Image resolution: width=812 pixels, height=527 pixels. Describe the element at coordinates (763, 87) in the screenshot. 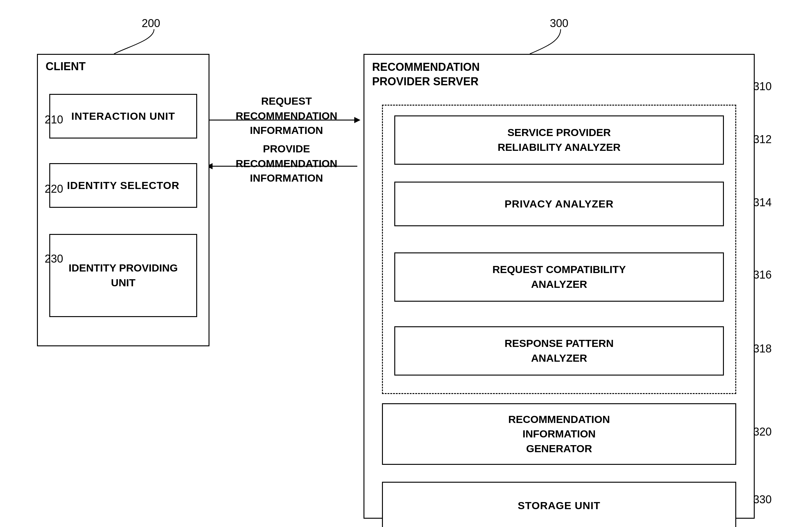

I see `ref-310: 310` at that location.